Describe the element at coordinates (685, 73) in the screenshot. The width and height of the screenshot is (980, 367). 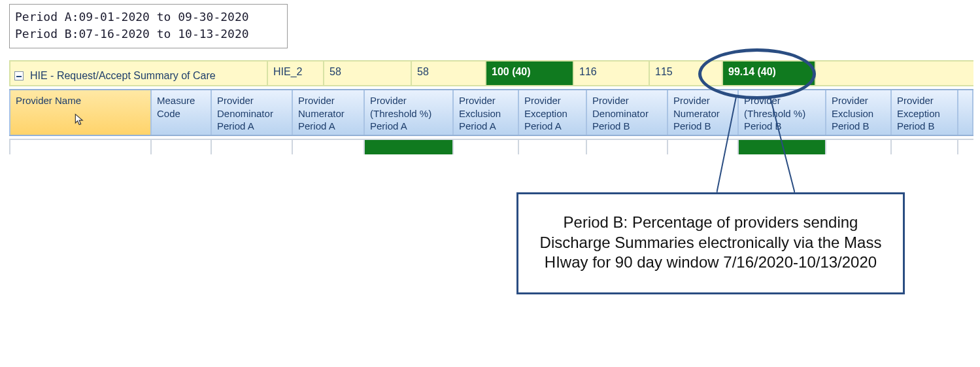
I see `summary-numerator-b: 115` at that location.